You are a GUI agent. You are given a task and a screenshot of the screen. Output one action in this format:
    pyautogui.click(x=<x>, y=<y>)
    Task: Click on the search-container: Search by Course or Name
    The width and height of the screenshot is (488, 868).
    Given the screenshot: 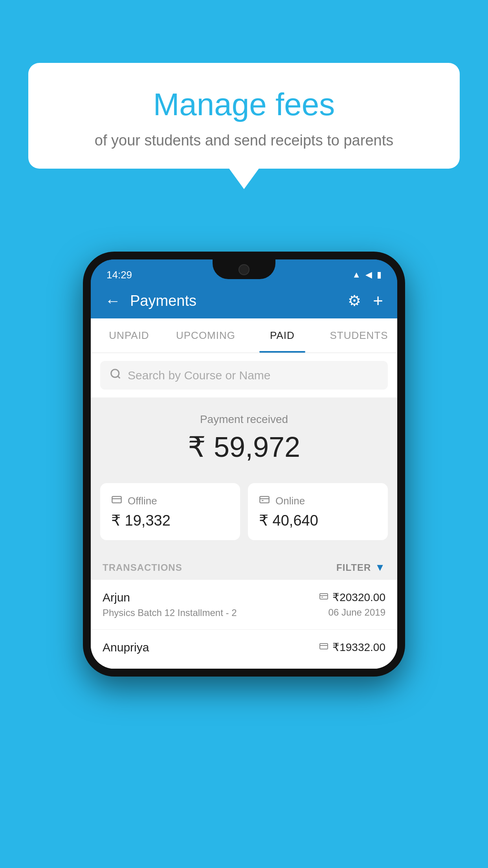 What is the action you would take?
    pyautogui.click(x=244, y=375)
    